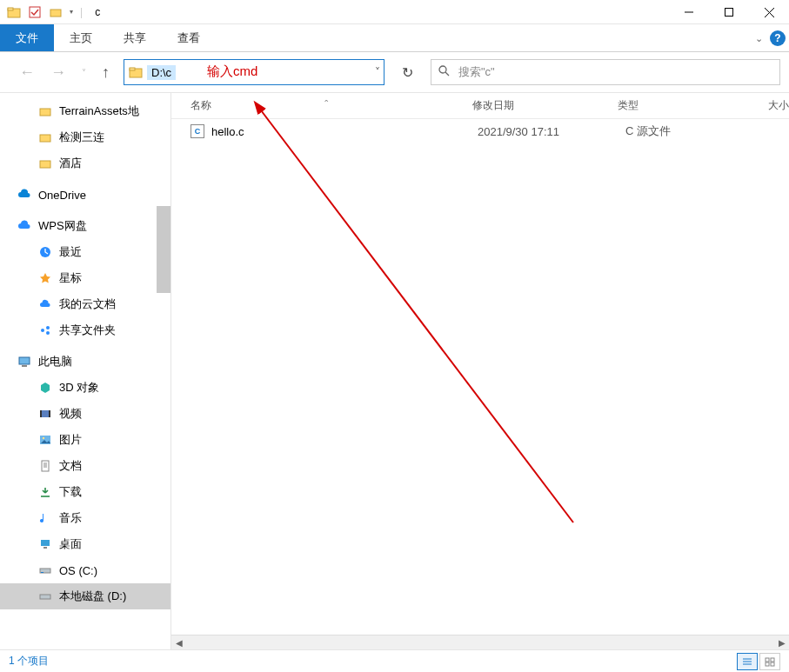 The width and height of the screenshot is (789, 672). What do you see at coordinates (24, 362) in the screenshot?
I see `computer-icon` at bounding box center [24, 362].